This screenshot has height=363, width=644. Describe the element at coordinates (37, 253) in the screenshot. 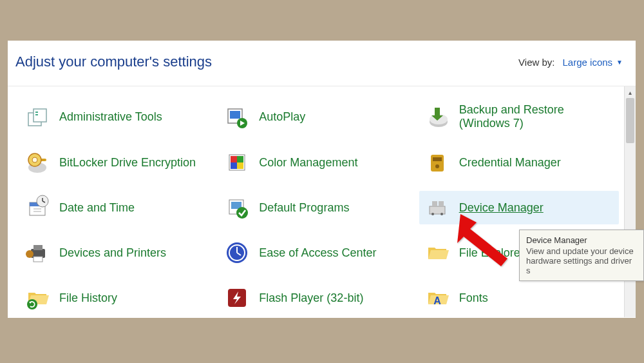

I see `devices-printers-icon` at that location.